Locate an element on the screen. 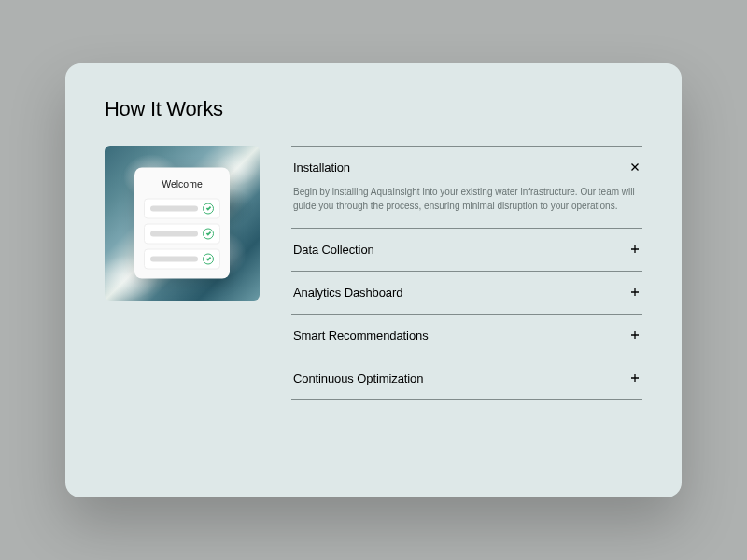 The height and width of the screenshot is (560, 747). accordion-label: Data Collection is located at coordinates (334, 250).